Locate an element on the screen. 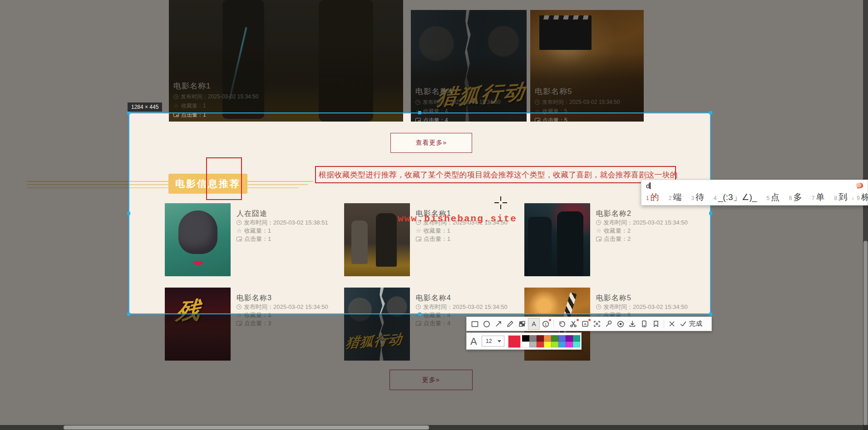  ime-candidate: 6多 is located at coordinates (795, 197).